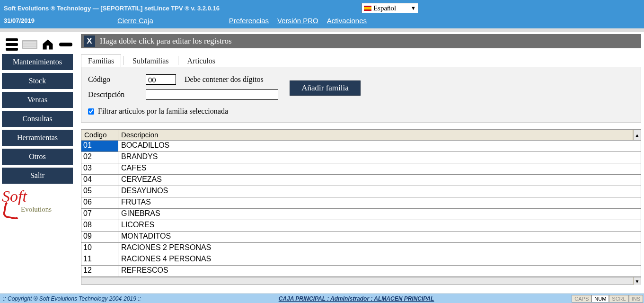 The width and height of the screenshot is (644, 303). Describe the element at coordinates (100, 203) in the screenshot. I see `cell-codigo: 06` at that location.